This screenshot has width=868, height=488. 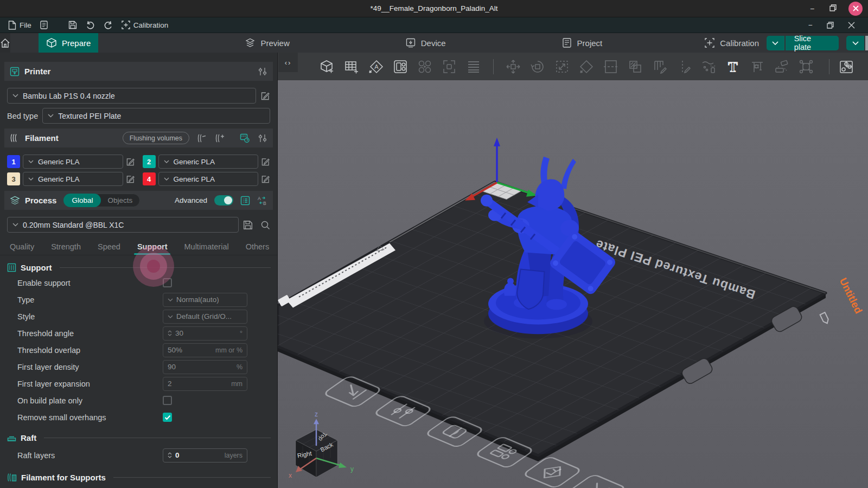 What do you see at coordinates (90, 25) in the screenshot?
I see `undo-button` at bounding box center [90, 25].